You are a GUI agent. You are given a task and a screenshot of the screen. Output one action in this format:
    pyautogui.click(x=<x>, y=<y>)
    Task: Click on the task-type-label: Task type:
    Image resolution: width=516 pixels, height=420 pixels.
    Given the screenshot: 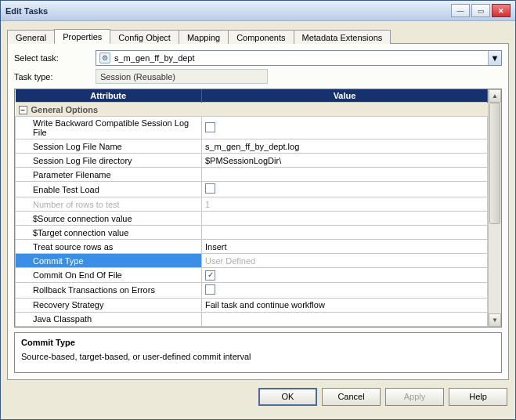 What is the action you would take?
    pyautogui.click(x=55, y=77)
    